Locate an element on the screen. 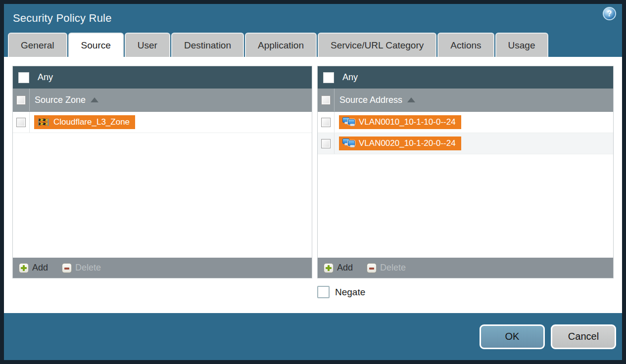 This screenshot has height=364, width=626. negate-row: Negate is located at coordinates (470, 292).